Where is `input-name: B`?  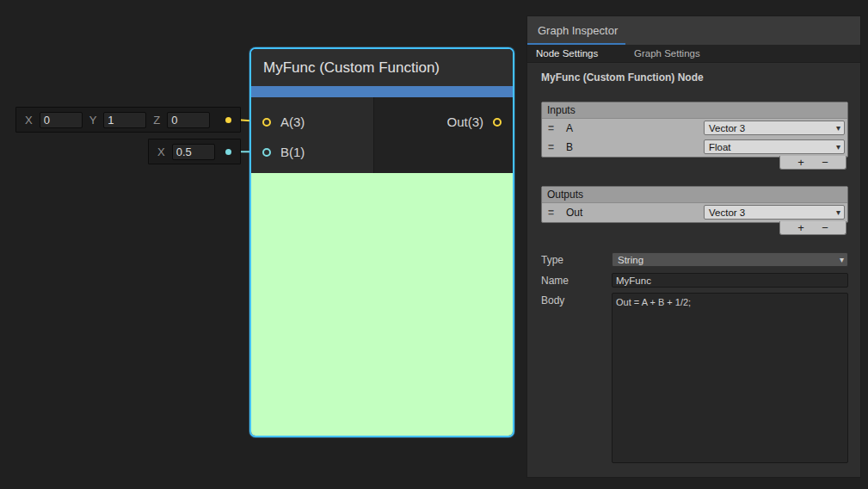
input-name: B is located at coordinates (569, 147).